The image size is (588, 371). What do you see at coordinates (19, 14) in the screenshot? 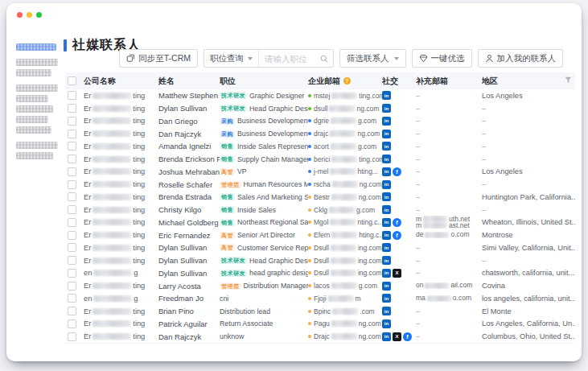
I see `close-window-icon` at bounding box center [19, 14].